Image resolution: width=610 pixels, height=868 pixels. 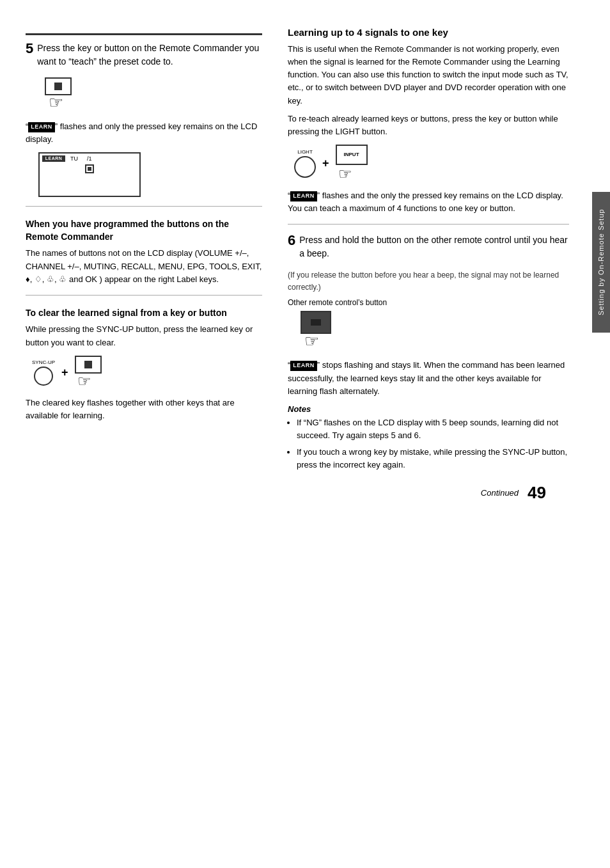 I want to click on learning-heading: Learning up to 4 signals to one key, so click(x=428, y=32).